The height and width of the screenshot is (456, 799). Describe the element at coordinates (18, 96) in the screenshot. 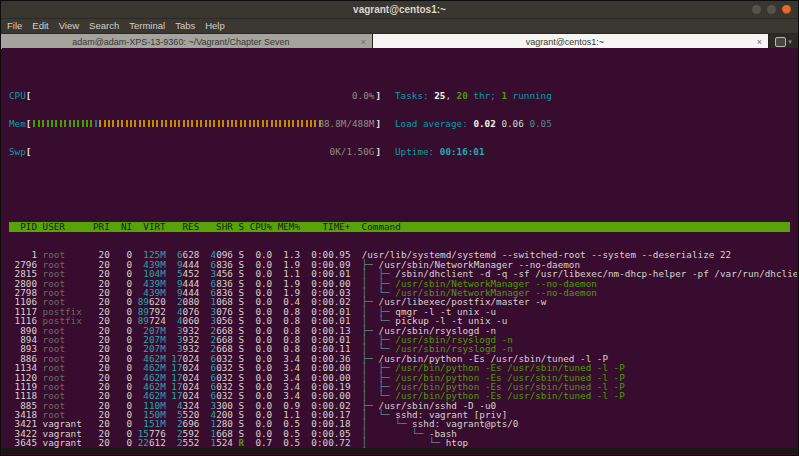

I see `cpu-meter-label: CPU` at that location.